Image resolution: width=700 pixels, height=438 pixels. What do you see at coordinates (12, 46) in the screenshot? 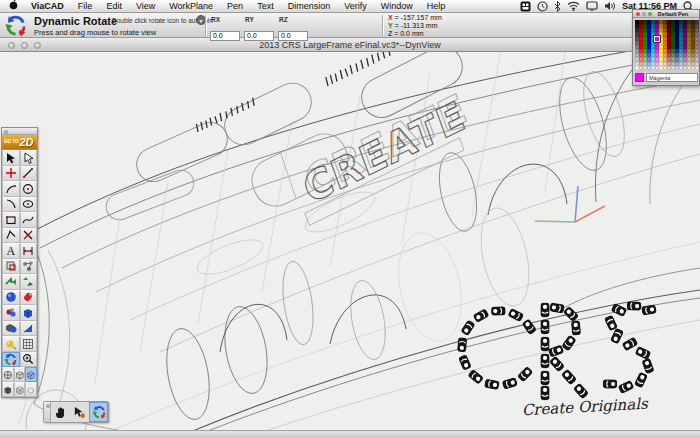
I see `close-button` at bounding box center [12, 46].